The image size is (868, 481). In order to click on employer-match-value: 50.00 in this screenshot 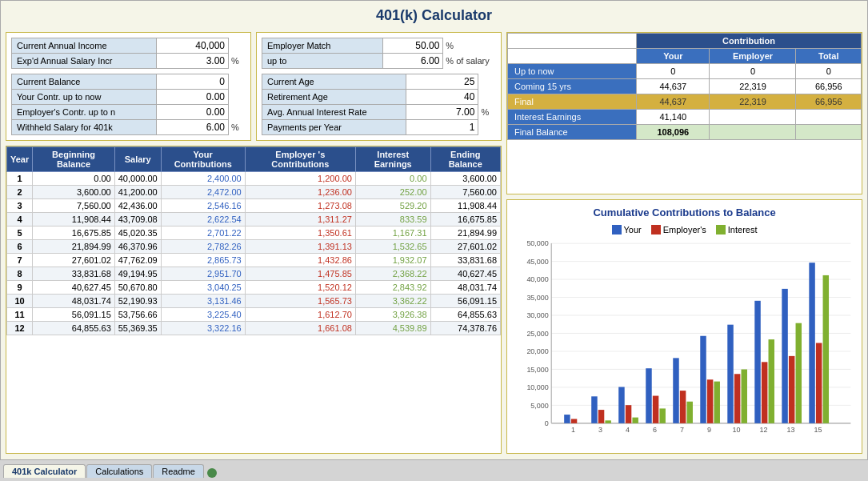, I will do `click(413, 46)`.